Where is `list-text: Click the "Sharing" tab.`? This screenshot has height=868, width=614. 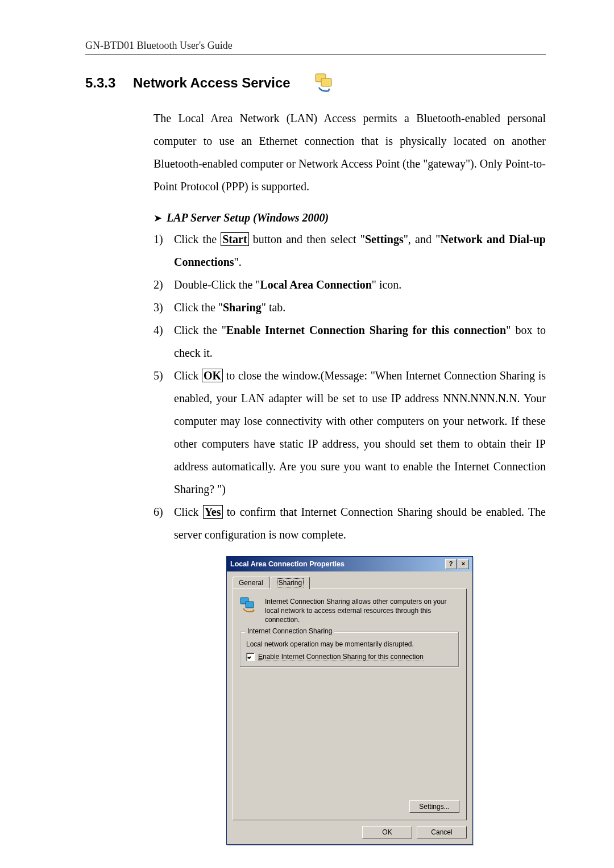
list-text: Click the "Sharing" tab. is located at coordinates (360, 307).